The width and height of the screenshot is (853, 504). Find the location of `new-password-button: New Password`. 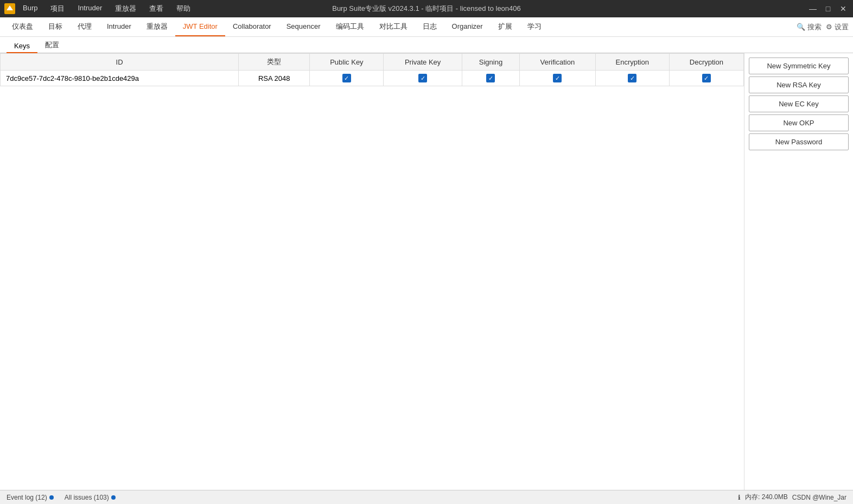

new-password-button: New Password is located at coordinates (799, 142).